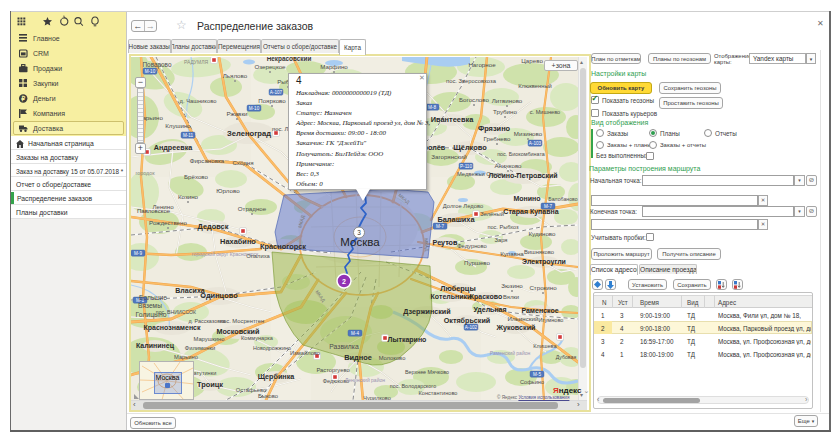 This screenshot has width=840, height=444. I want to click on svg-text: Юрлово, so click(228, 190).